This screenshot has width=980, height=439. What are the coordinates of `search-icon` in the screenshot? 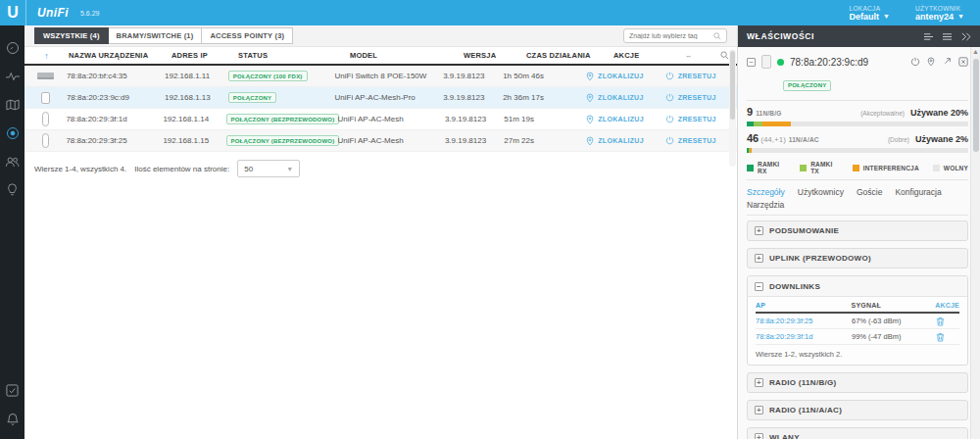 It's located at (717, 36).